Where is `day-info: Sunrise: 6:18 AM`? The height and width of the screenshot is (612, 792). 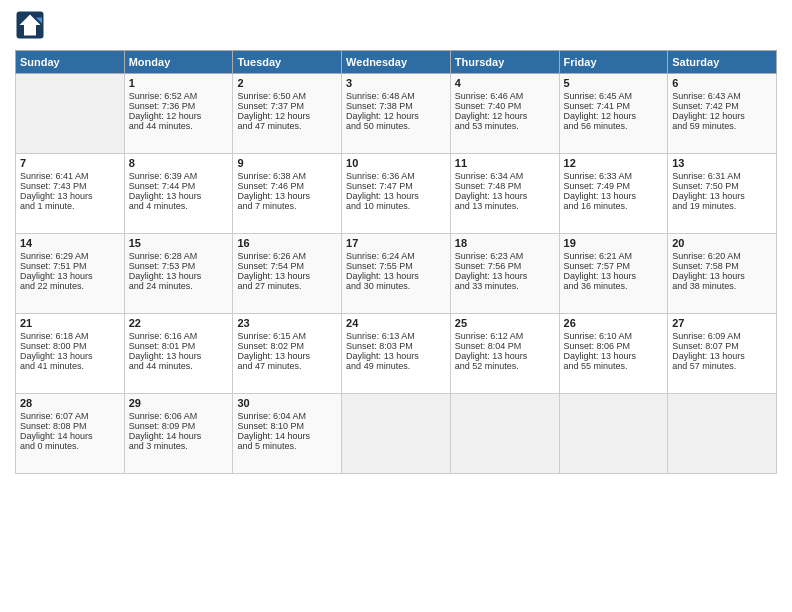 day-info: Sunrise: 6:18 AM is located at coordinates (70, 336).